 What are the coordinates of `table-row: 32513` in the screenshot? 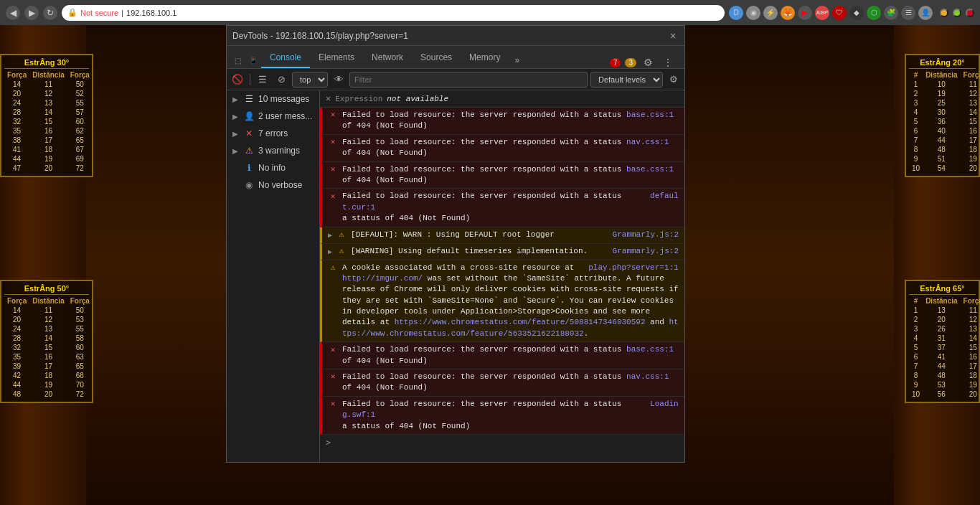 It's located at (944, 103).